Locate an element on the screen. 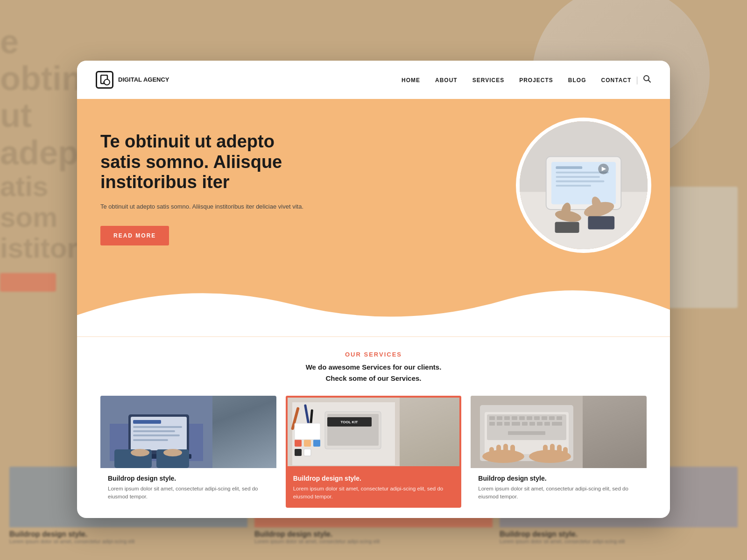 This screenshot has height=560, width=747. service-card-1-body: Buildrop design style. Lorem ipsum dolor… is located at coordinates (189, 488).